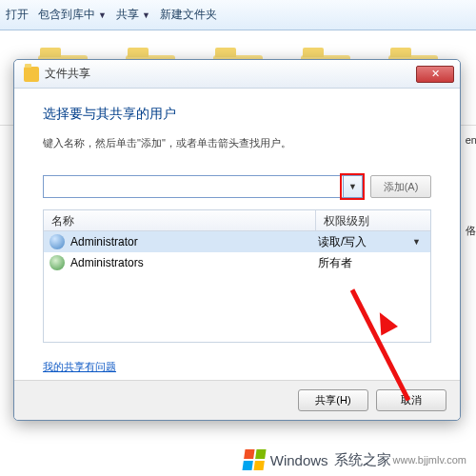  I want to click on dialog-heading: 选择要与其共享的用户, so click(237, 114).